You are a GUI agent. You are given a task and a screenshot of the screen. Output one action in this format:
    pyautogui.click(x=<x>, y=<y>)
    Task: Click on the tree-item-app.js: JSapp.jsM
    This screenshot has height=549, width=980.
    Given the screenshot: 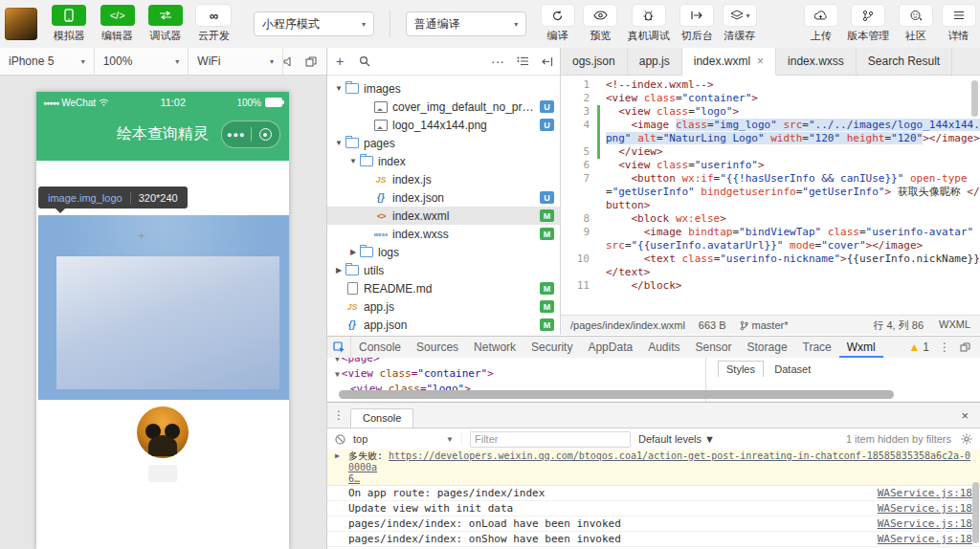 What is the action you would take?
    pyautogui.click(x=444, y=306)
    